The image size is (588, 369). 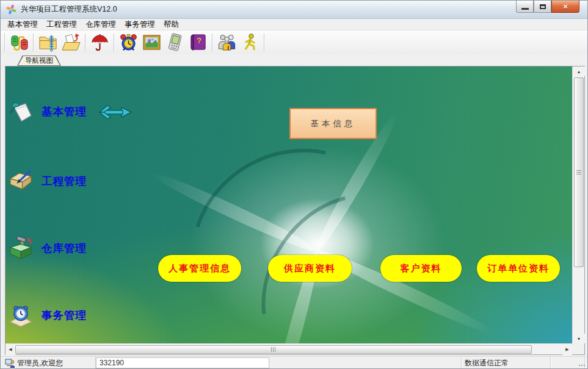 What do you see at coordinates (49, 363) in the screenshot?
I see `status-welcome-panel: 管理员,欢迎您` at bounding box center [49, 363].